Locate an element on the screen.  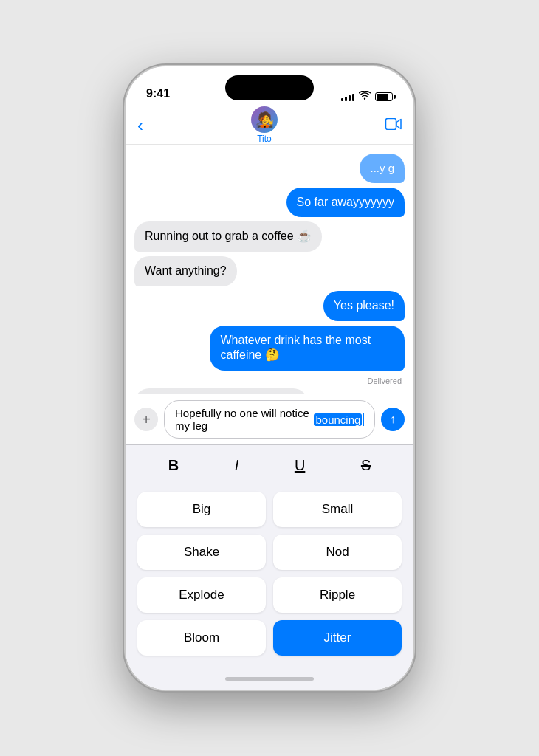
effect-small-button: Small is located at coordinates (337, 509).